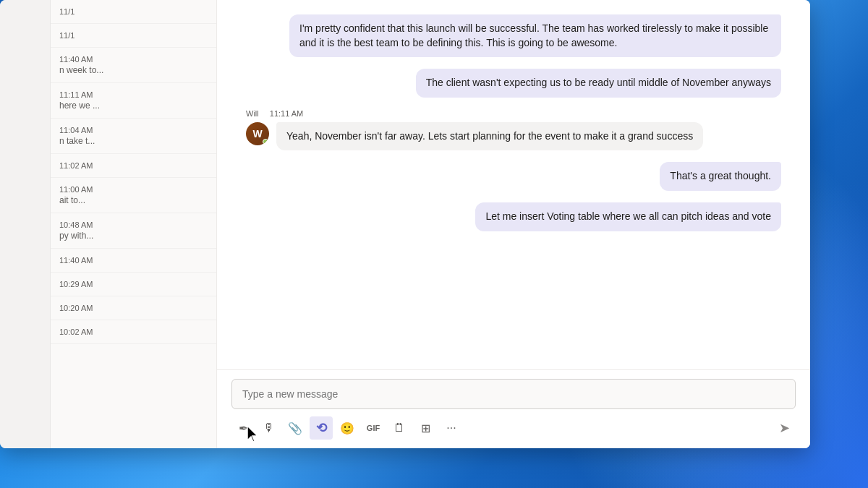  I want to click on conv-time: 11:04 AM, so click(133, 130).